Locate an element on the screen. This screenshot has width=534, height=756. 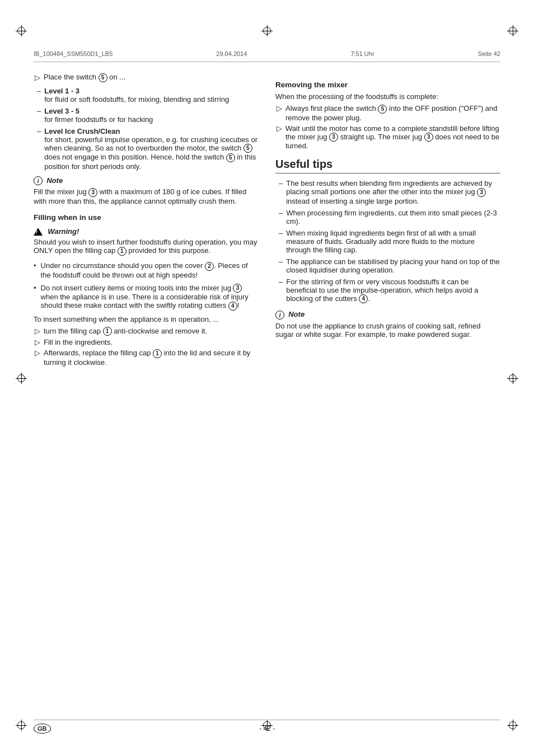
note-i-icon-right: i is located at coordinates (280, 315).